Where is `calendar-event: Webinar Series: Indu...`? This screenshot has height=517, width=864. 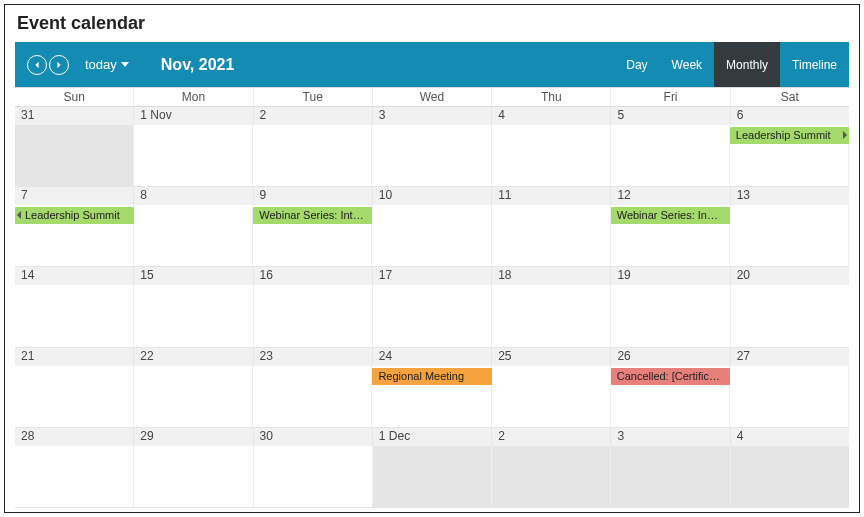 calendar-event: Webinar Series: Indu... is located at coordinates (670, 216).